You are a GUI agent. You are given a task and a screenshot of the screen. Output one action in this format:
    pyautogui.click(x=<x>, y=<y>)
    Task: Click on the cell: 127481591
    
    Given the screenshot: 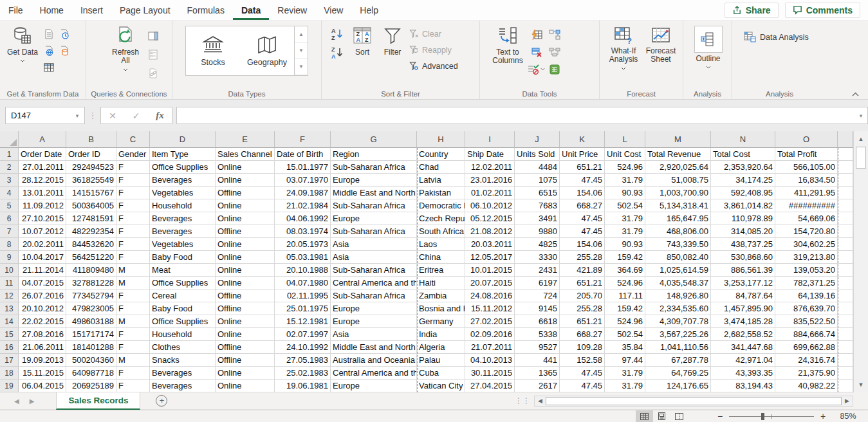 What is the action you would take?
    pyautogui.click(x=91, y=219)
    